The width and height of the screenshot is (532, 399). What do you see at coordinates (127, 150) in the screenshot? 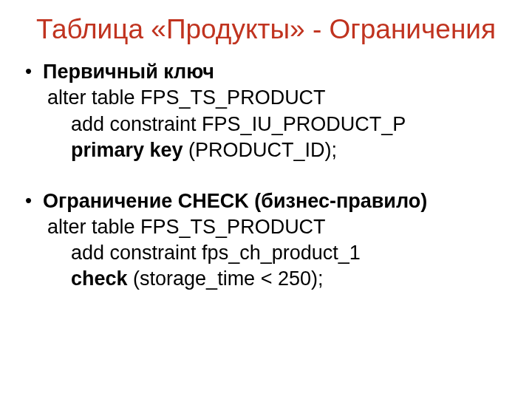
I see `keyword: primary key` at bounding box center [127, 150].